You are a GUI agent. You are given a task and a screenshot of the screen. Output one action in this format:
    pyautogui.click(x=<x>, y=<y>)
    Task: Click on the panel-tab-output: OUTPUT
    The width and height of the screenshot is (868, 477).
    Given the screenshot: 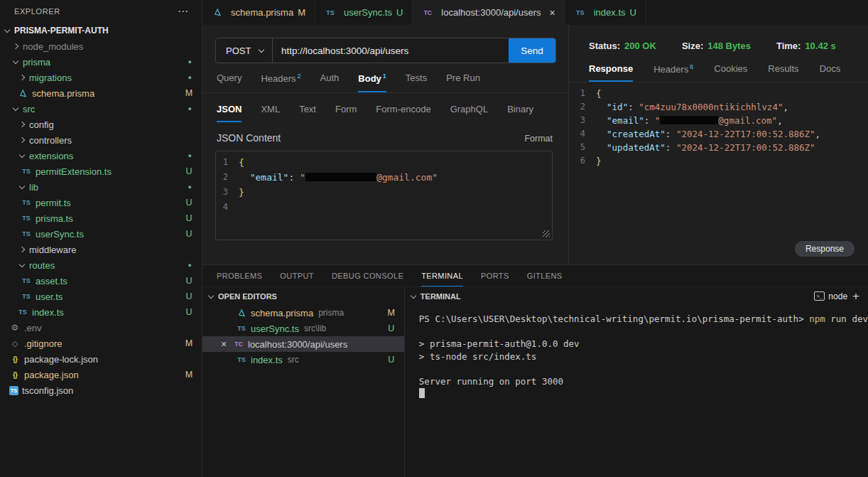 What is the action you would take?
    pyautogui.click(x=297, y=276)
    